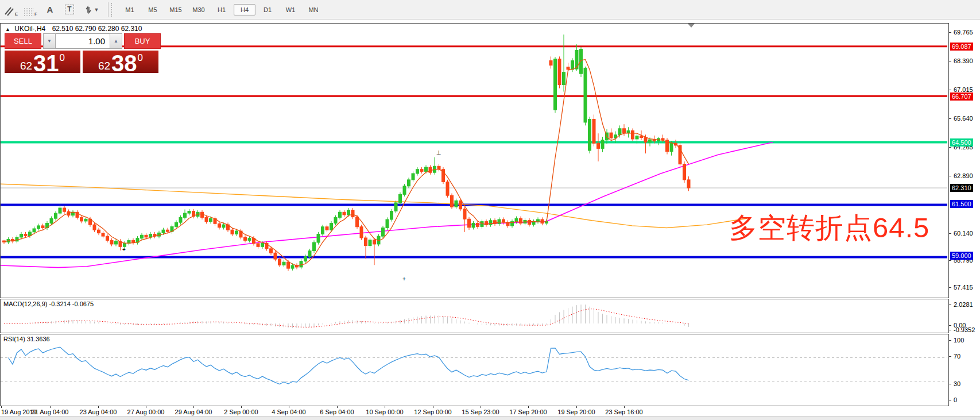  I want to click on chart-annotation-text: 多空转折点64.5, so click(829, 228).